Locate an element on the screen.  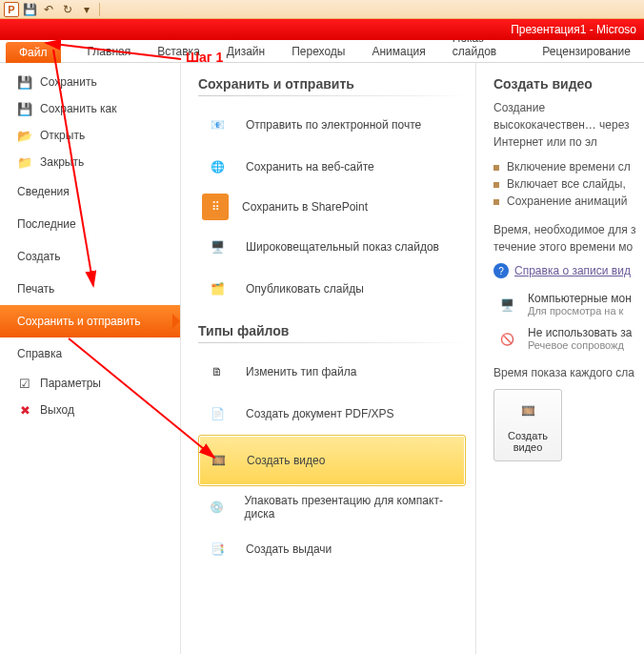
duration-label: Время показа каждого сла is located at coordinates (569, 373).